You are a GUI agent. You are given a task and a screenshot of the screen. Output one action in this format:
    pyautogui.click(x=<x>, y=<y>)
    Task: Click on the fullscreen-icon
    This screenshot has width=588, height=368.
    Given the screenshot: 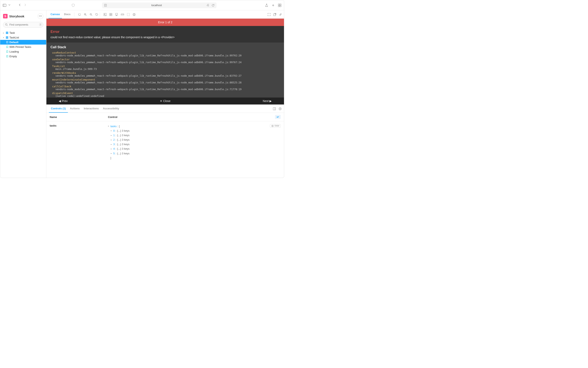 What is the action you would take?
    pyautogui.click(x=269, y=15)
    